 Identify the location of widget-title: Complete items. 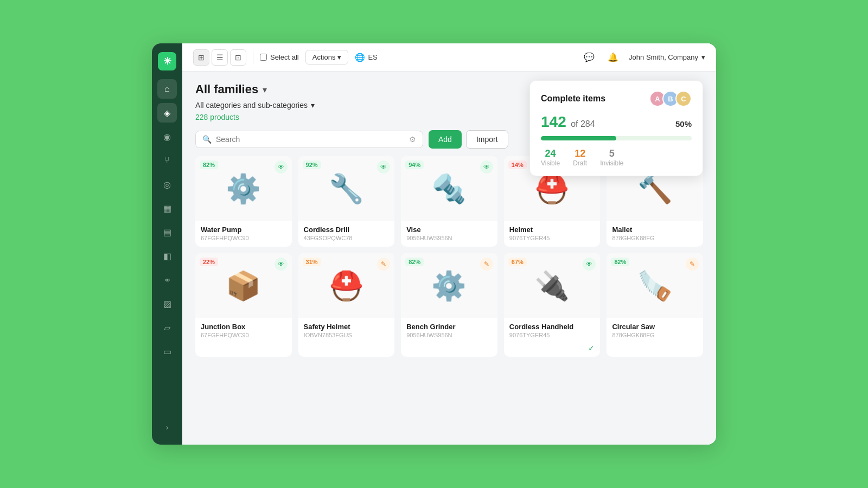
(573, 99).